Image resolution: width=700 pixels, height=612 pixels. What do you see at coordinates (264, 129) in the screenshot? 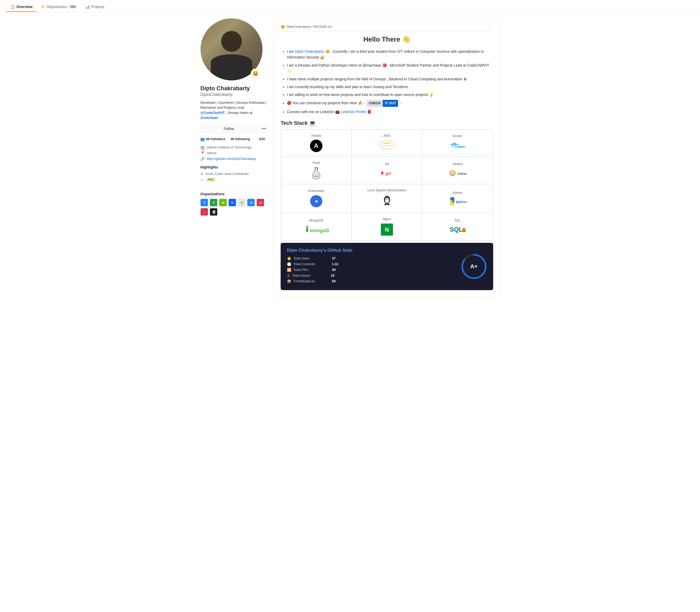
I see `more-button: •••` at bounding box center [264, 129].